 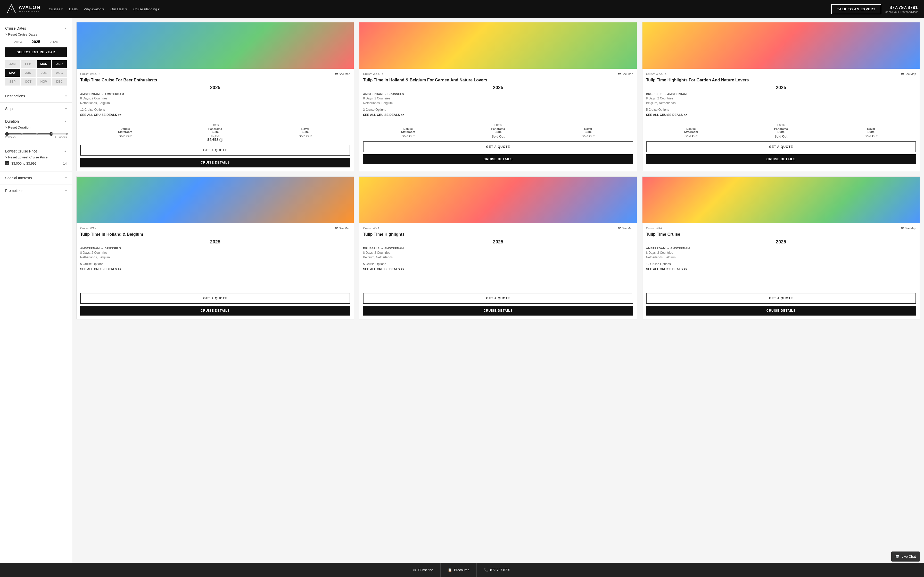 I want to click on month-btn-feb: FEB, so click(x=28, y=64).